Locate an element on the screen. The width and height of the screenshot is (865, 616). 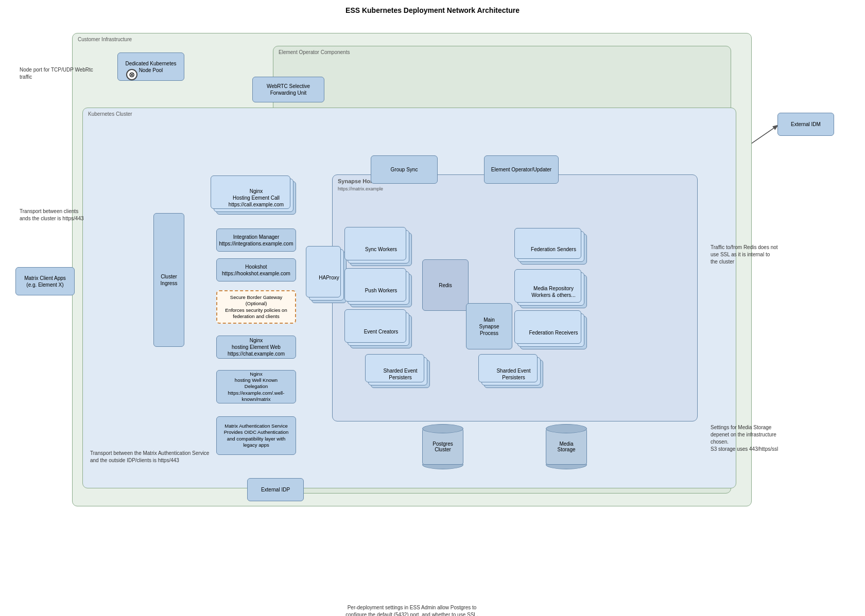
media-storage-cylinder: MediaStorage is located at coordinates (566, 447).